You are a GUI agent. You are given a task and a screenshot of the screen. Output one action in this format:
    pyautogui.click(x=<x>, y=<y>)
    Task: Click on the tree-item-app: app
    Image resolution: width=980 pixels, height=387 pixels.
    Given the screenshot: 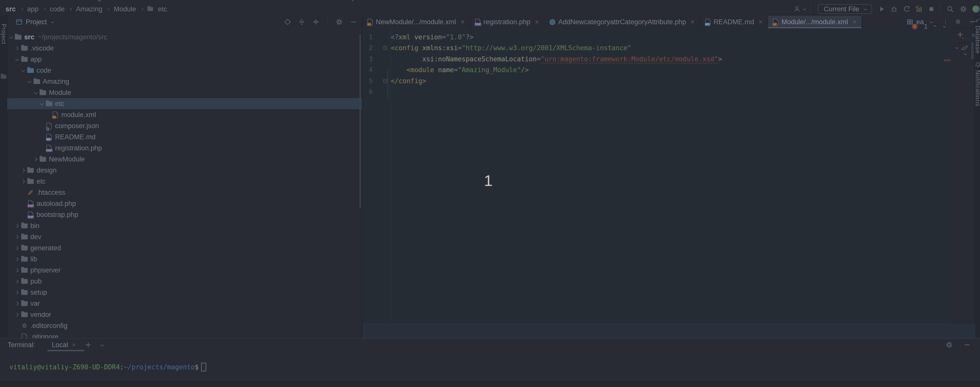 What is the action you would take?
    pyautogui.click(x=185, y=59)
    